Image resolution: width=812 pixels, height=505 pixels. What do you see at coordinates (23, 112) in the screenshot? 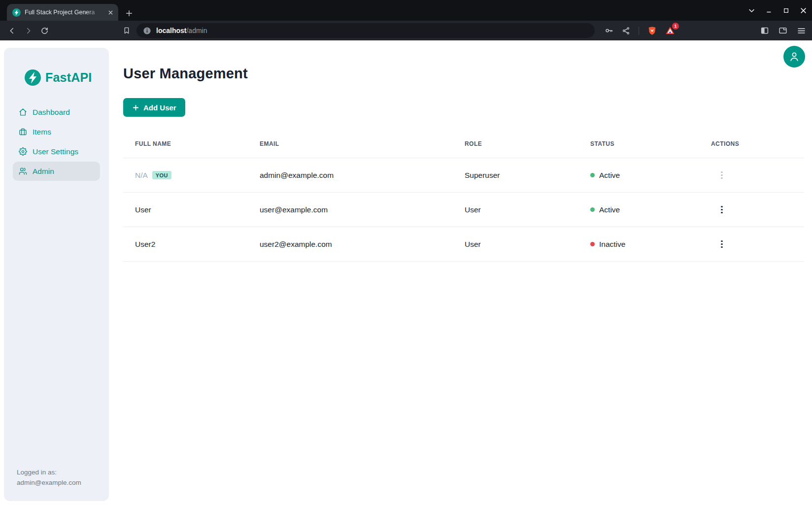
I see `home-icon` at bounding box center [23, 112].